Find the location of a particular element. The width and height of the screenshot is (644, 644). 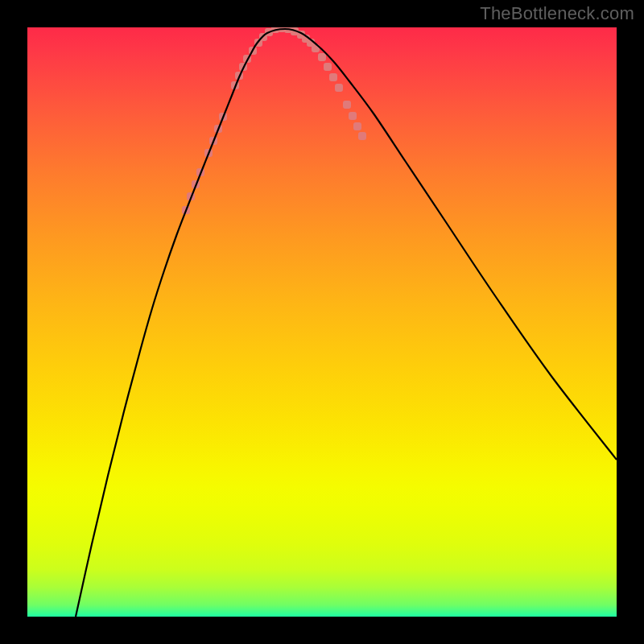

bead-markers is located at coordinates (274, 121).